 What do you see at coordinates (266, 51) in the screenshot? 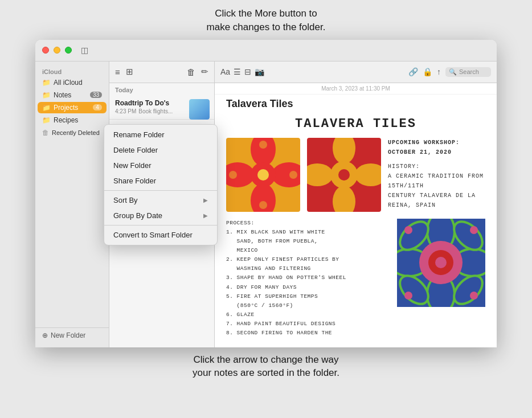
I see `title-bar: ◫` at bounding box center [266, 51].